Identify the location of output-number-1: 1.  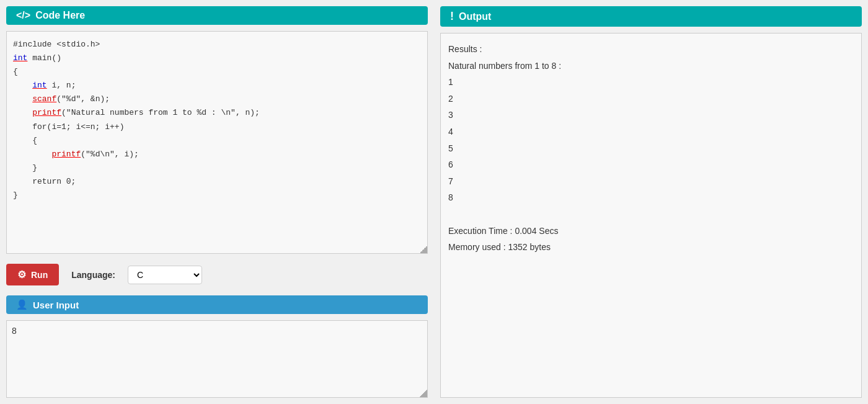
(651, 82).